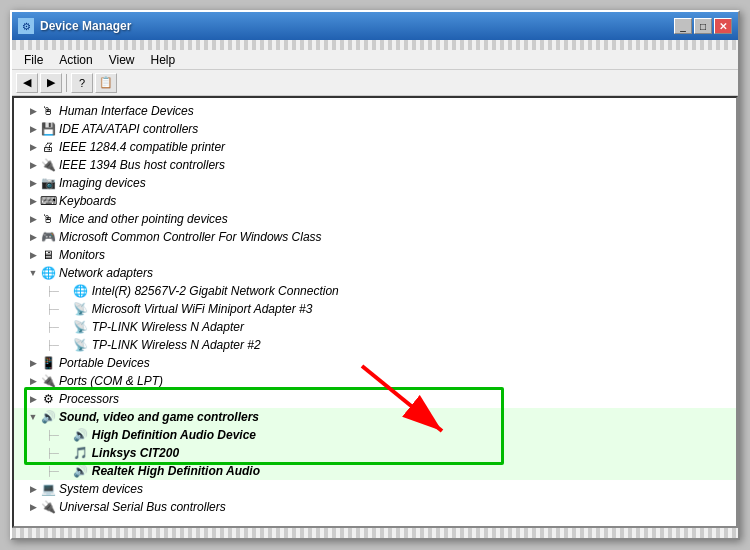 The height and width of the screenshot is (550, 750). I want to click on window-title: Device Manager, so click(86, 26).